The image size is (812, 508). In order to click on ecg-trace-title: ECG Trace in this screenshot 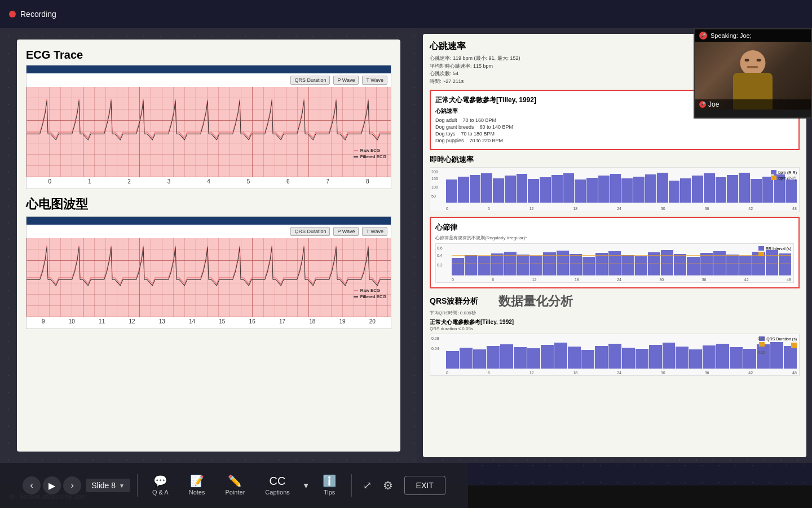, I will do `click(209, 55)`.